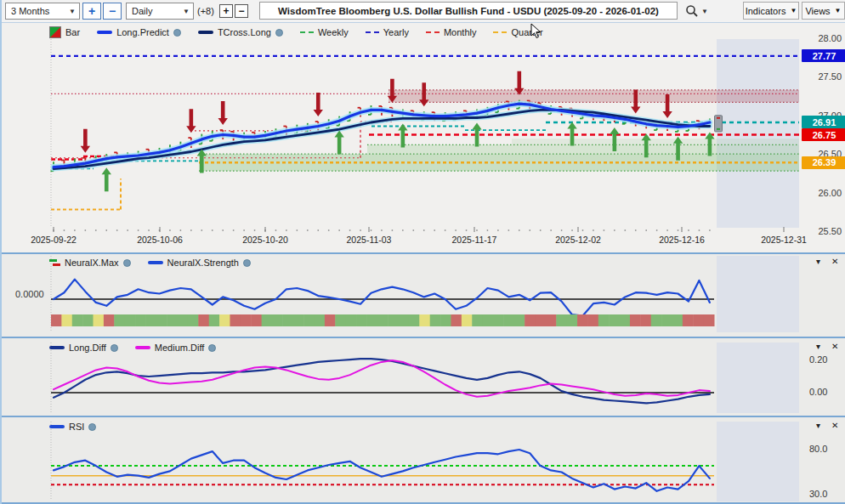  I want to click on neuralx-close-button: ✕, so click(835, 262).